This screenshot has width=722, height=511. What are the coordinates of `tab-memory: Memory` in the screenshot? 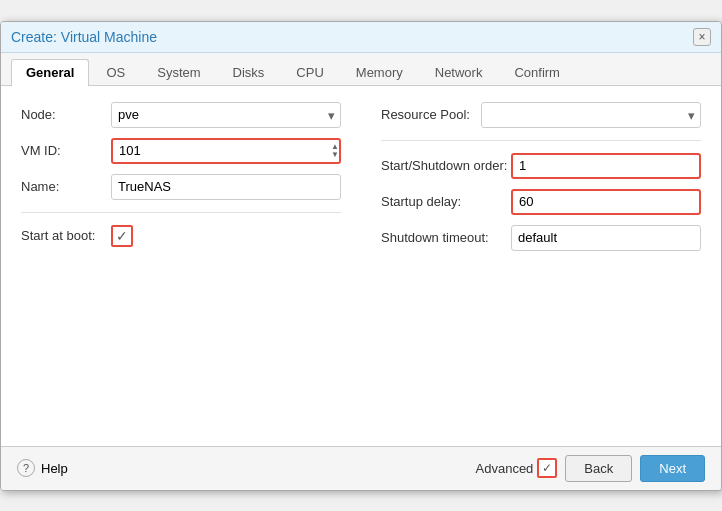 It's located at (380, 72).